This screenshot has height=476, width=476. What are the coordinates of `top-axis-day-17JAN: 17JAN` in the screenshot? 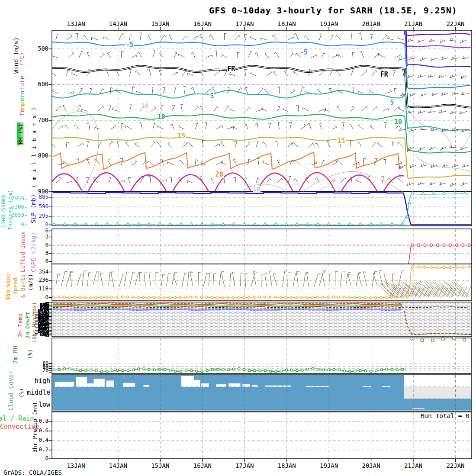 It's located at (244, 24).